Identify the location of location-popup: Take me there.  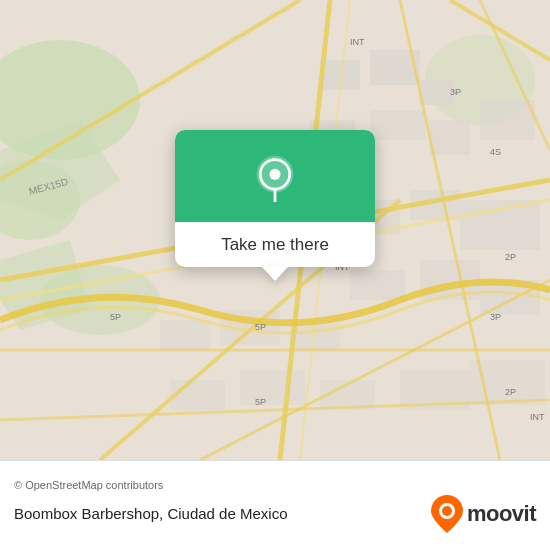
(275, 198).